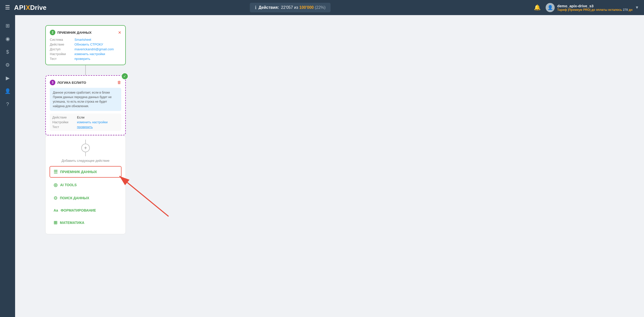 The image size is (644, 317). Describe the element at coordinates (8, 91) in the screenshot. I see `sidebar-item-profile: 👤` at that location.